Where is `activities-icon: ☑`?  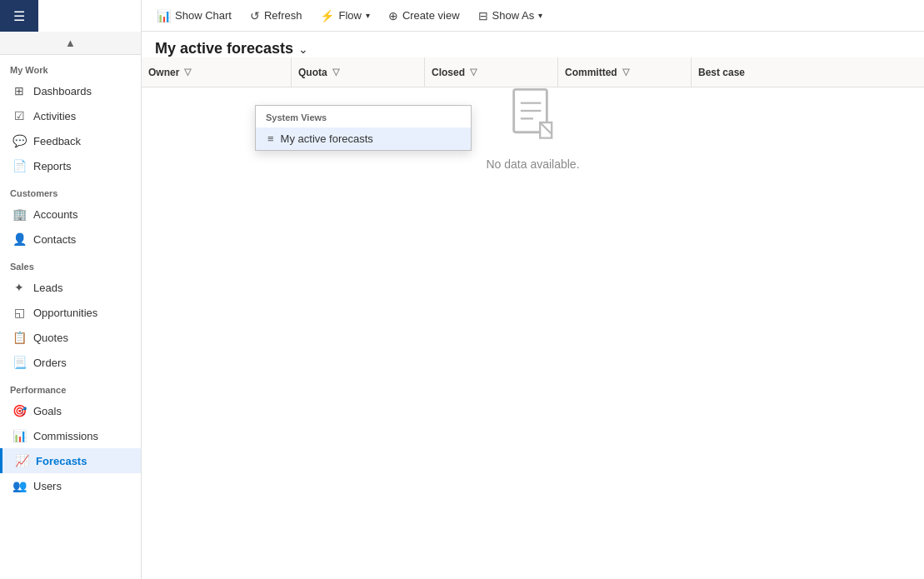
activities-icon: ☑ is located at coordinates (19, 116).